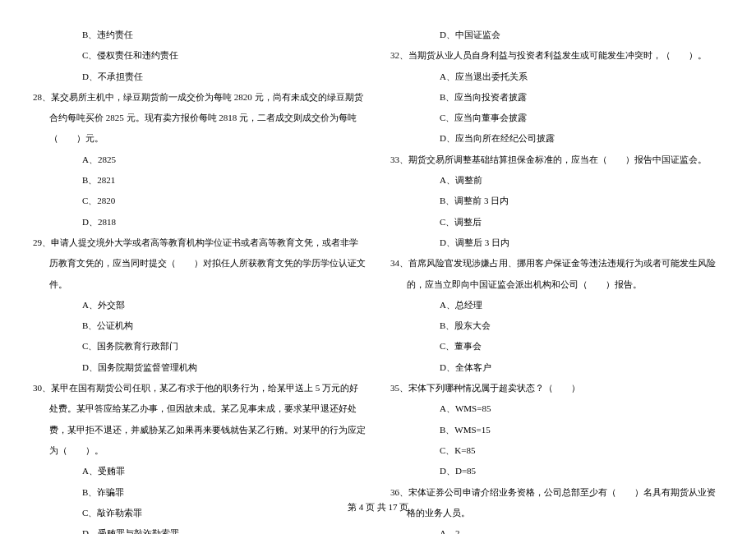 This screenshot has width=756, height=534. What do you see at coordinates (557, 118) in the screenshot?
I see `q32-option-c: C、应当向董事会披露` at bounding box center [557, 118].